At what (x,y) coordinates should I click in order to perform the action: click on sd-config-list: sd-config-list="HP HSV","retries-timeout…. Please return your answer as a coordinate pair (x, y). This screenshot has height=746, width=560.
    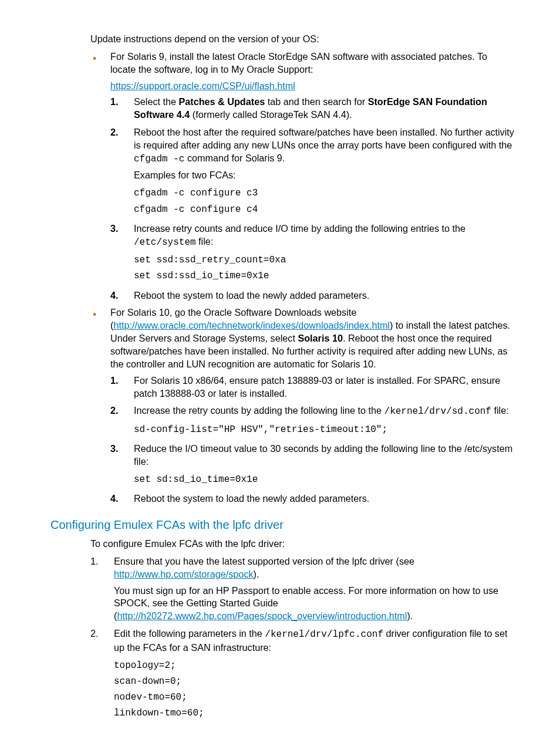
    Looking at the image, I should click on (324, 430).